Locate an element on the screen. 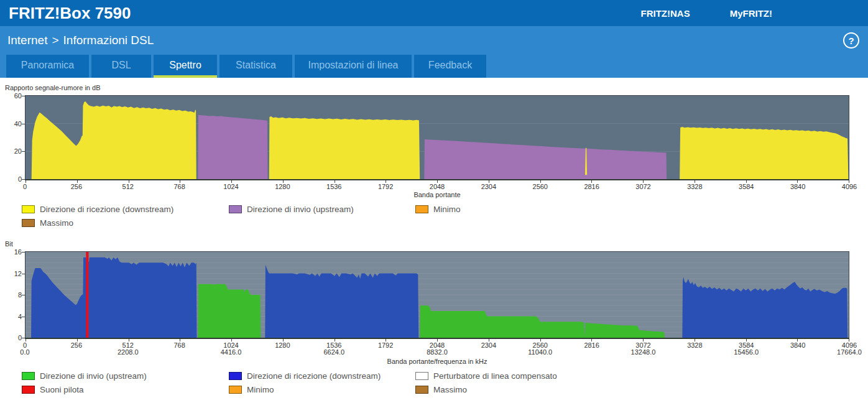  x-tick-label: 2048 is located at coordinates (437, 187).